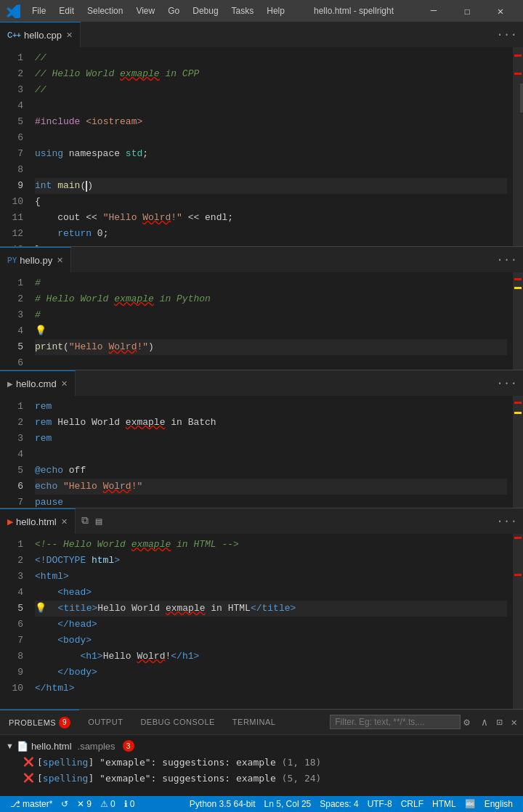  Describe the element at coordinates (271, 439) in the screenshot. I see `cmd-line-3: rem` at that location.